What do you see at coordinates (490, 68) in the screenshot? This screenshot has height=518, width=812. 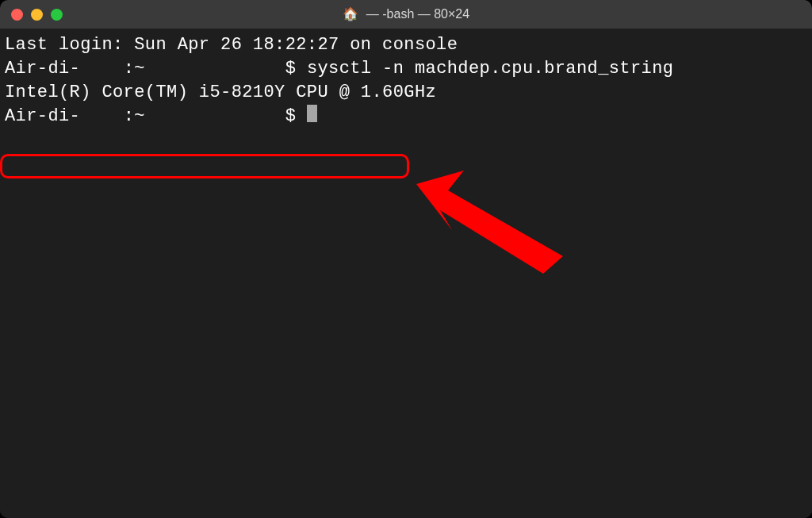 I see `command-text: sysctl -n machdep.cpu.brand_string` at bounding box center [490, 68].